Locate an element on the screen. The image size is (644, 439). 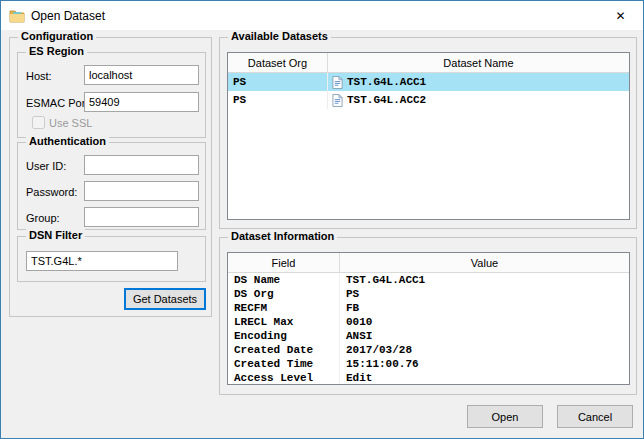
use-ssl-label: Use SSL is located at coordinates (70, 123).